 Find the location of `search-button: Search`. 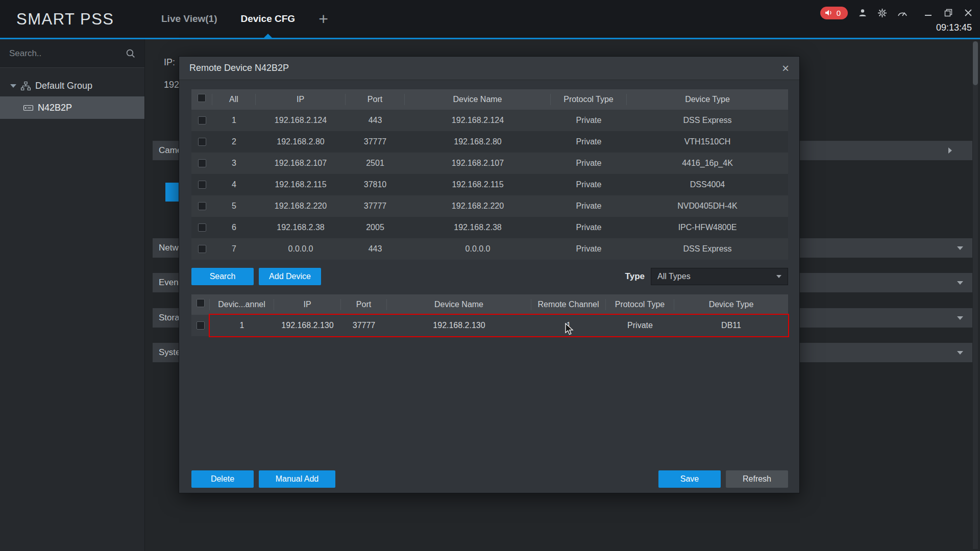

search-button: Search is located at coordinates (223, 277).